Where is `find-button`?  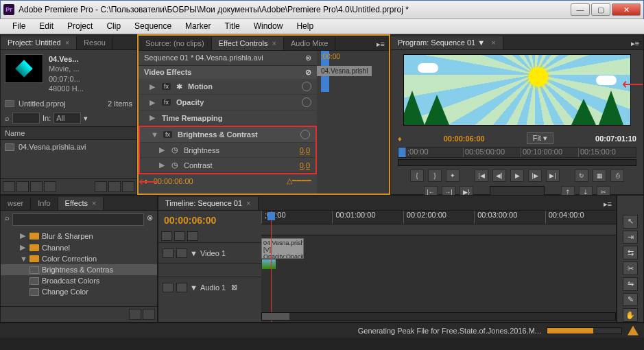
find-button is located at coordinates (50, 187).